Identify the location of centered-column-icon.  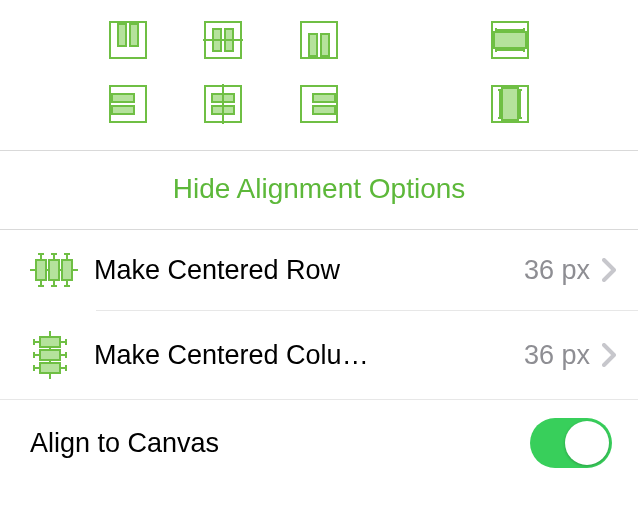
(58, 355).